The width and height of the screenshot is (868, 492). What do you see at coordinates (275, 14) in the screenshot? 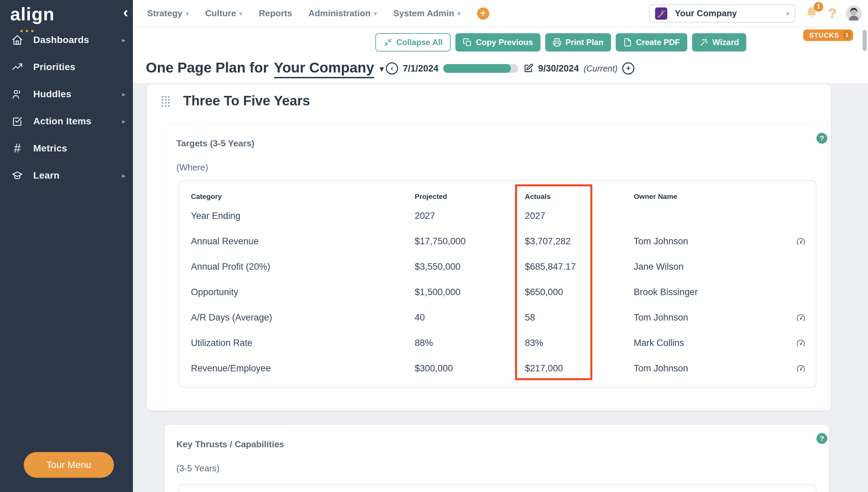
I see `nav-label: Reports` at bounding box center [275, 14].